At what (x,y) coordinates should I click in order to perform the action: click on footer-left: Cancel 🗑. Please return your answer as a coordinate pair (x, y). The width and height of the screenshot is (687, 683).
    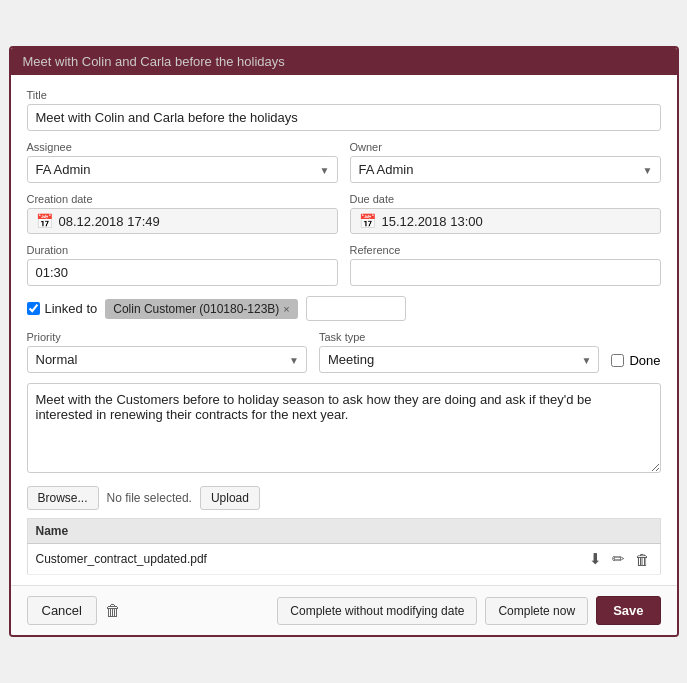
    Looking at the image, I should click on (74, 610).